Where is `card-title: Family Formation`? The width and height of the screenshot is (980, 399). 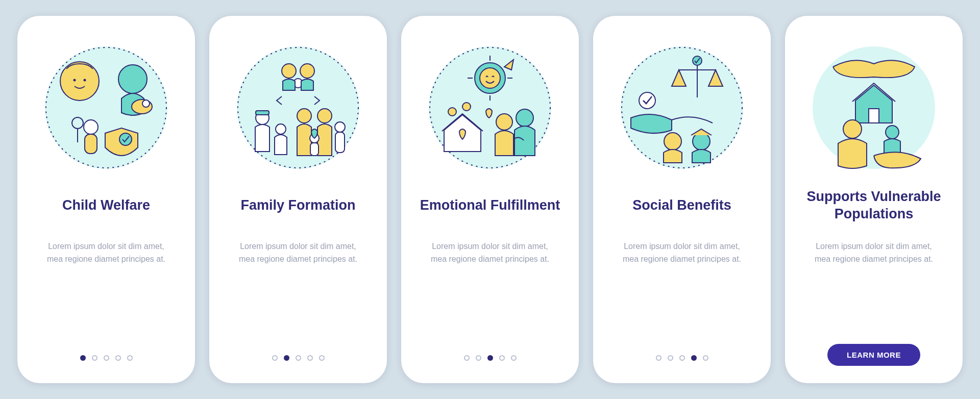 card-title: Family Formation is located at coordinates (298, 206).